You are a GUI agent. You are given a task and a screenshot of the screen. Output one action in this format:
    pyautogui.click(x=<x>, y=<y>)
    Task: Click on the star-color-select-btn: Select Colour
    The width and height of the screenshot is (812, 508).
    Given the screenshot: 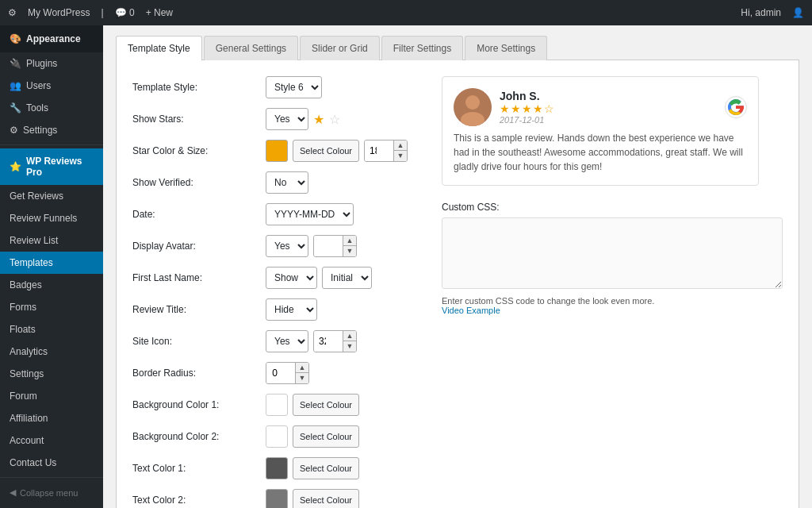 What is the action you would take?
    pyautogui.click(x=326, y=151)
    